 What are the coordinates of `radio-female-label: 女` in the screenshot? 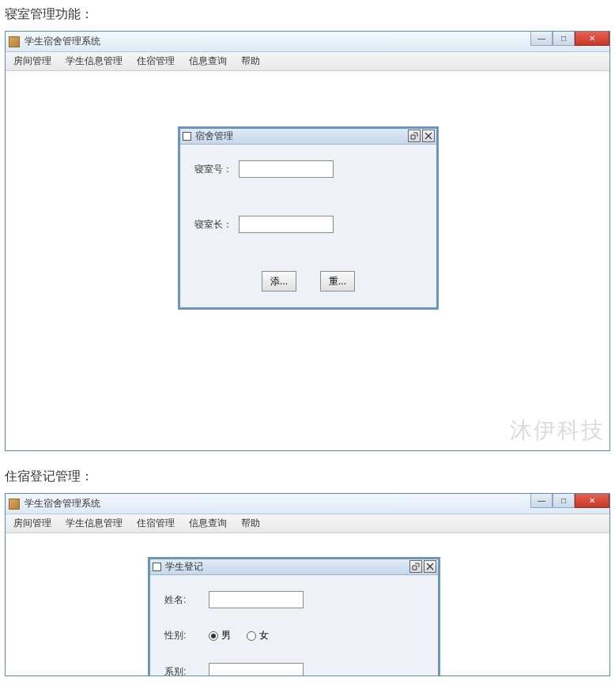 It's located at (264, 635).